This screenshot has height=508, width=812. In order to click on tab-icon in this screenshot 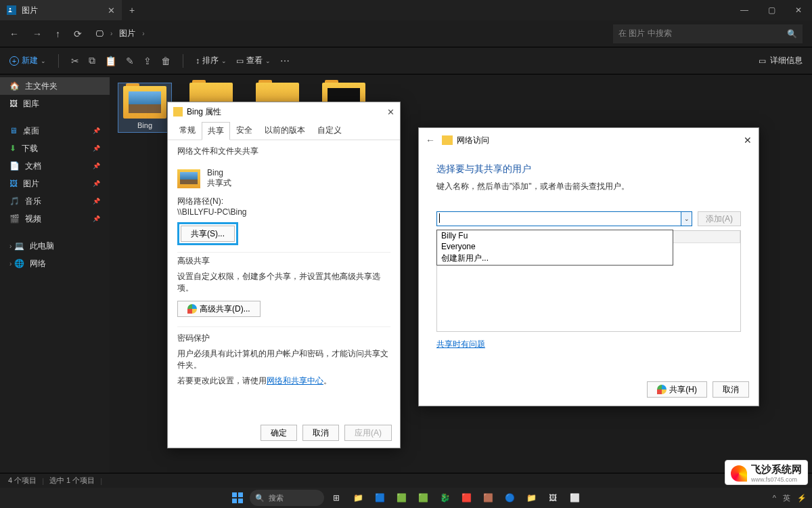, I will do `click(12, 10)`.